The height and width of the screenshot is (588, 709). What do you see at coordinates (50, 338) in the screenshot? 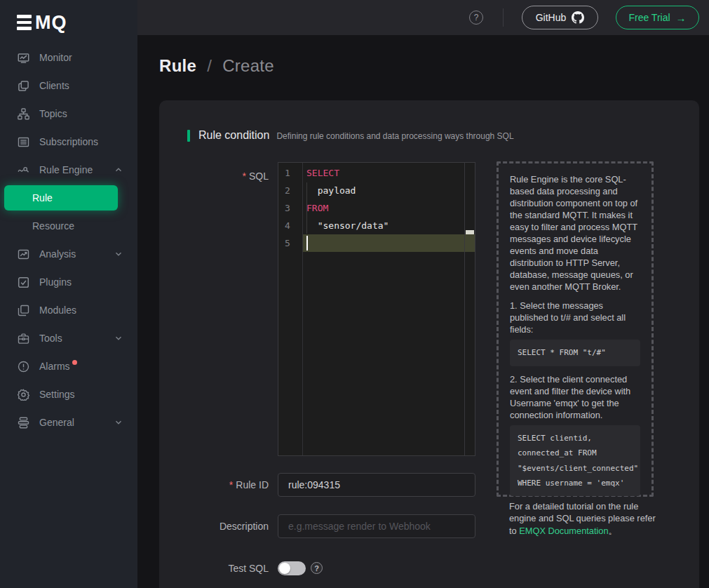
I see `sidebar-item-label: Tools` at bounding box center [50, 338].